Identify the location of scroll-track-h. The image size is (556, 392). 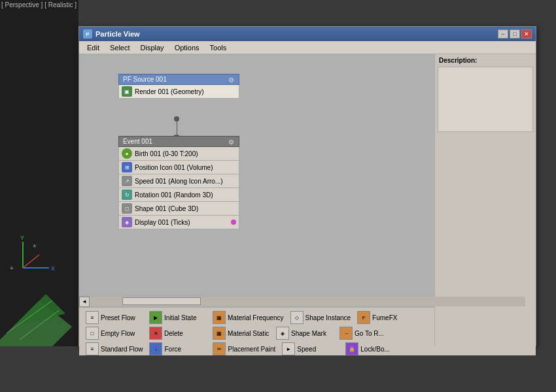
(307, 302).